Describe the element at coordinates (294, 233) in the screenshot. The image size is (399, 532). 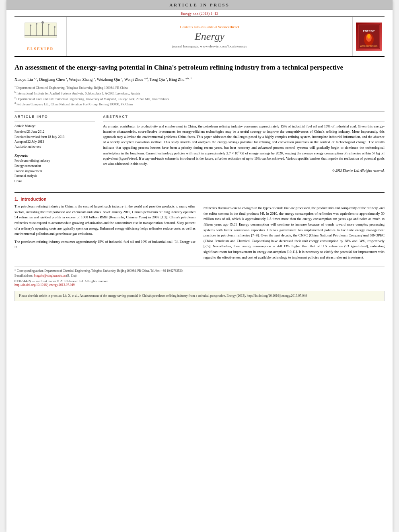
I see `intro-body-right: refineries fluctuates due to changes in …` at that location.